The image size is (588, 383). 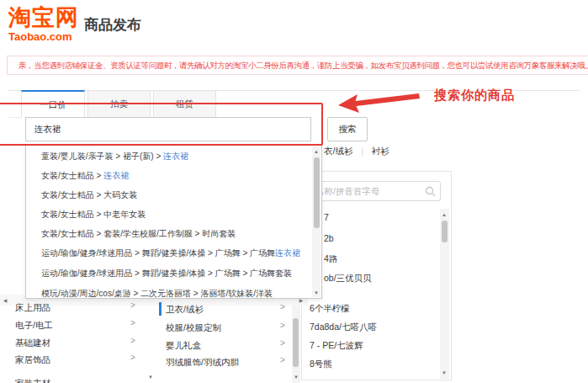 I want to click on suggestion-item: 女装/女士精品 > 中老年女装, so click(x=175, y=215).